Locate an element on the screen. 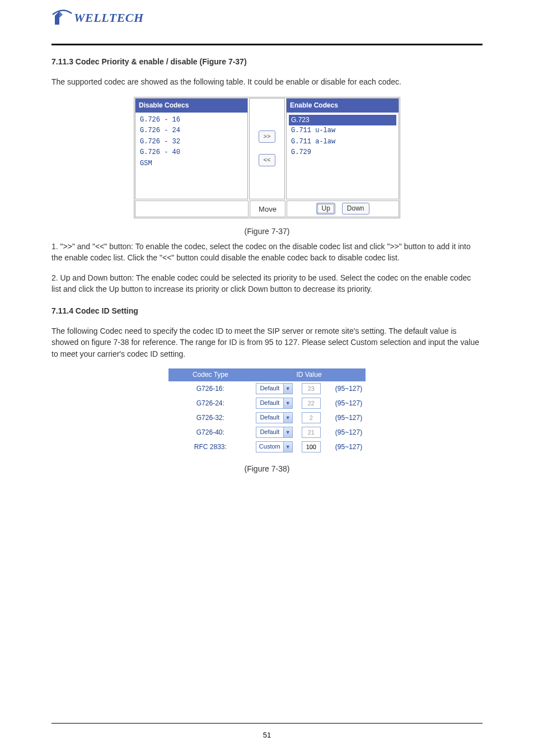 Image resolution: width=534 pixels, height=756 pixels. section-title-7-11-3: 7.11.3 Codec Priority & enable / disable… is located at coordinates (267, 62).